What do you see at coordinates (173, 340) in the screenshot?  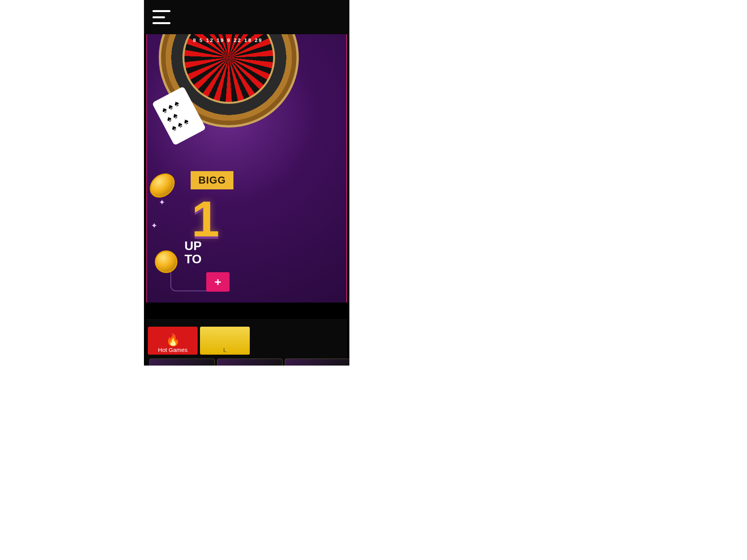 I see `flame-icon: 🔥` at bounding box center [173, 340].